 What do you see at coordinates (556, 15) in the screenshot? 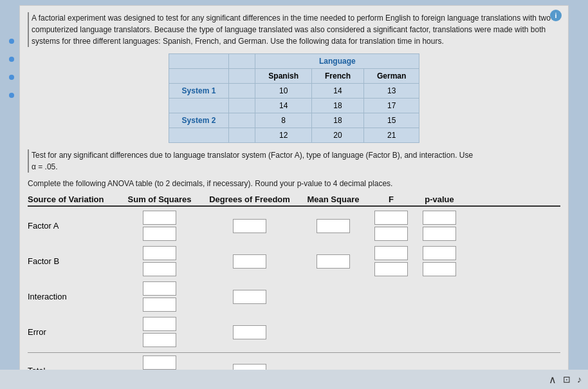
I see `info-icon: i` at bounding box center [556, 15].